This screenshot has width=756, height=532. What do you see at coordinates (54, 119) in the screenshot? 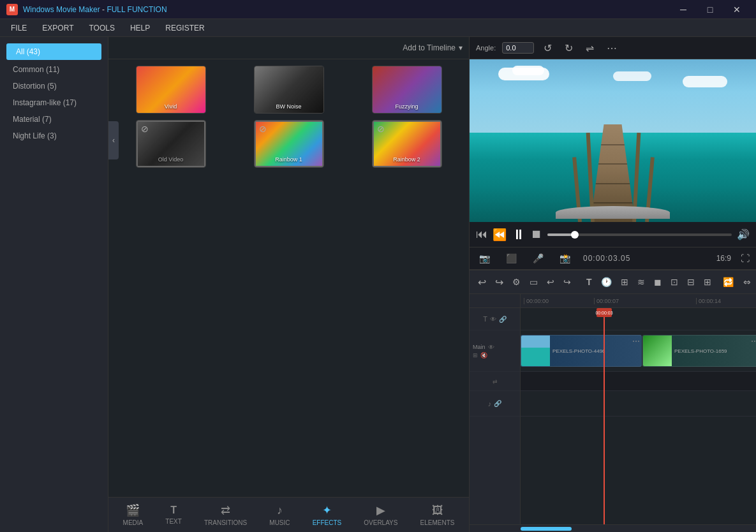
I see `sidebar-item-material: Material (7)` at bounding box center [54, 119].